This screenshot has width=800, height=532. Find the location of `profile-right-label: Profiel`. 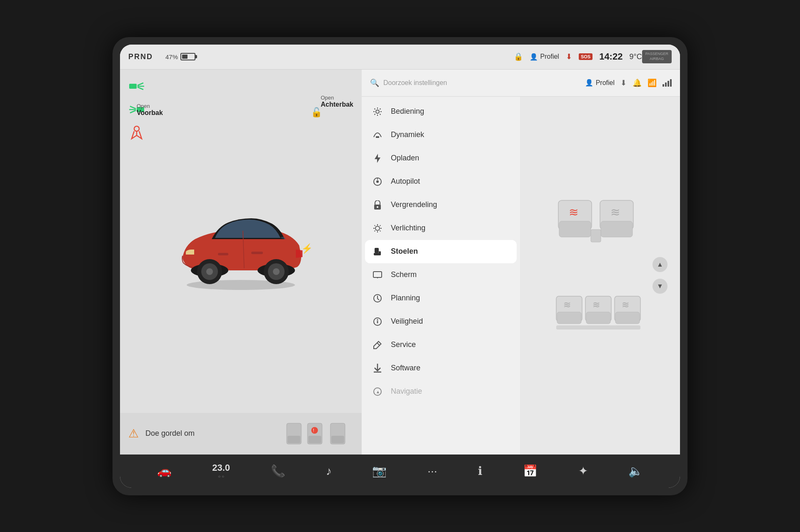

profile-right-label: Profiel is located at coordinates (605, 83).